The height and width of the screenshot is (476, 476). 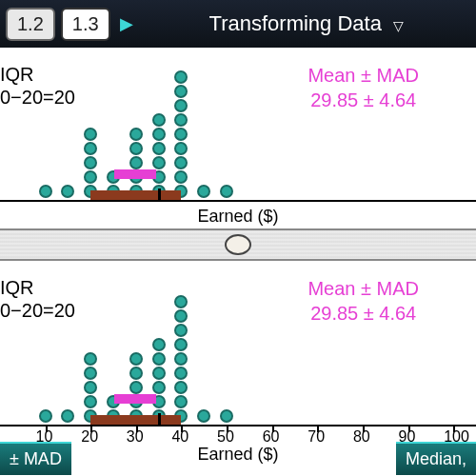 I want to click on bottombar: ± MAD Median,, so click(x=238, y=458).